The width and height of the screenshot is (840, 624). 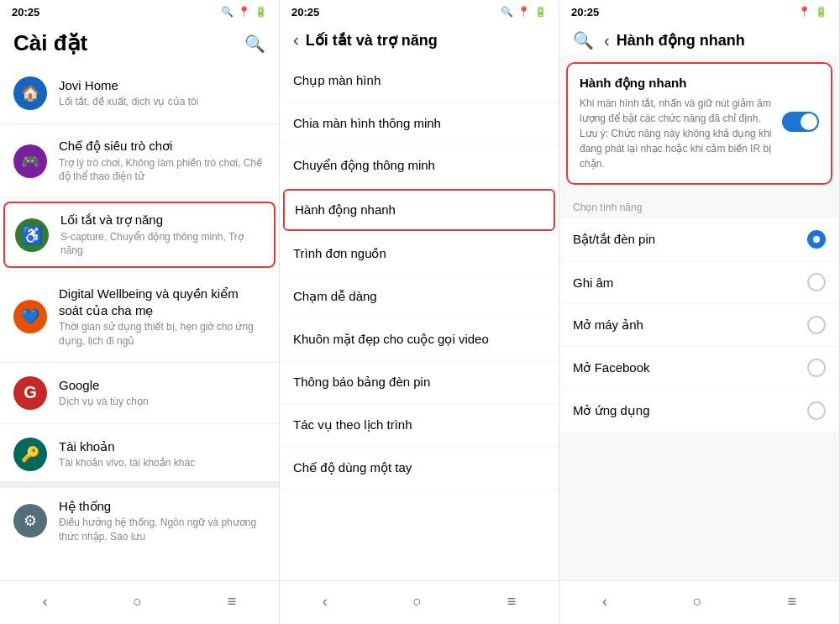 I want to click on account-title: Tài khoản, so click(x=162, y=447).